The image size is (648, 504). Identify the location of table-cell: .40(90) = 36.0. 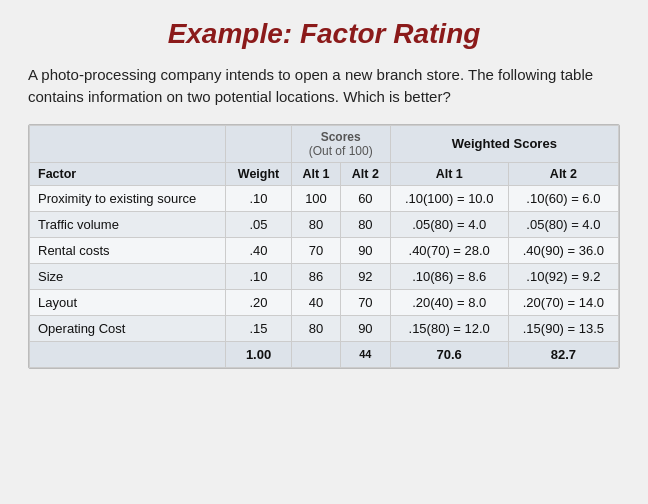
(563, 250).